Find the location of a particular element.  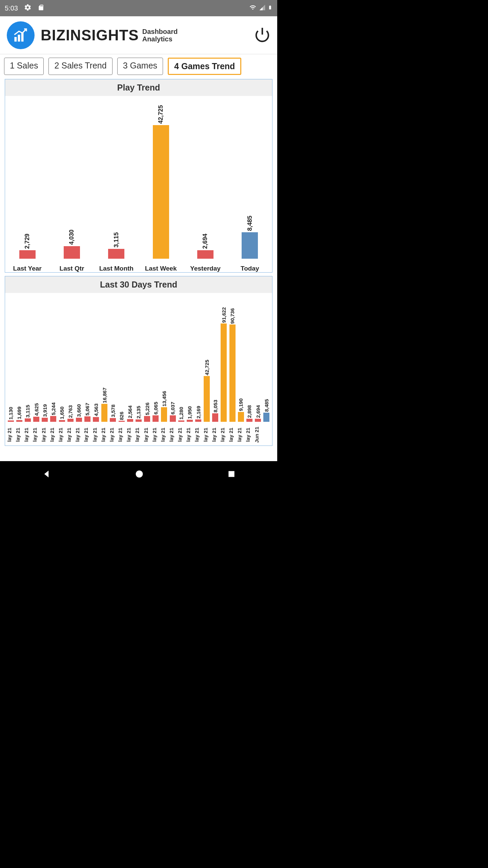

chart-bar: 2,694 is located at coordinates (258, 414).